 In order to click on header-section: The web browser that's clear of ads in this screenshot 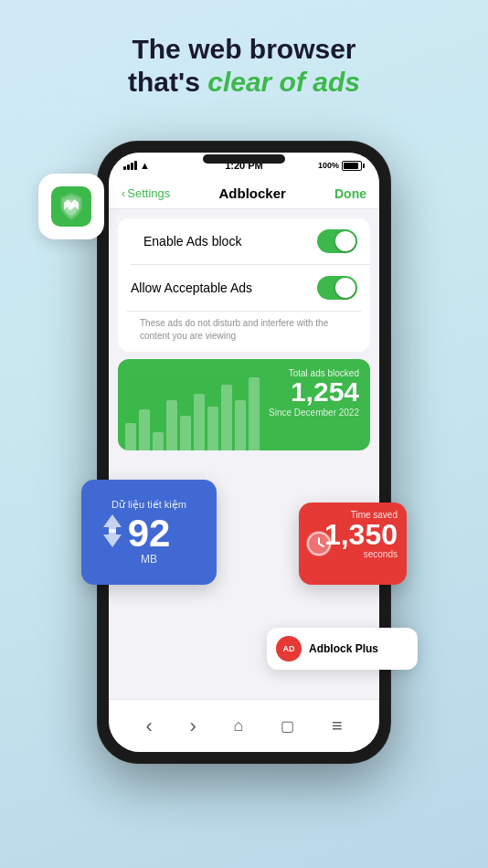, I will do `click(244, 58)`.